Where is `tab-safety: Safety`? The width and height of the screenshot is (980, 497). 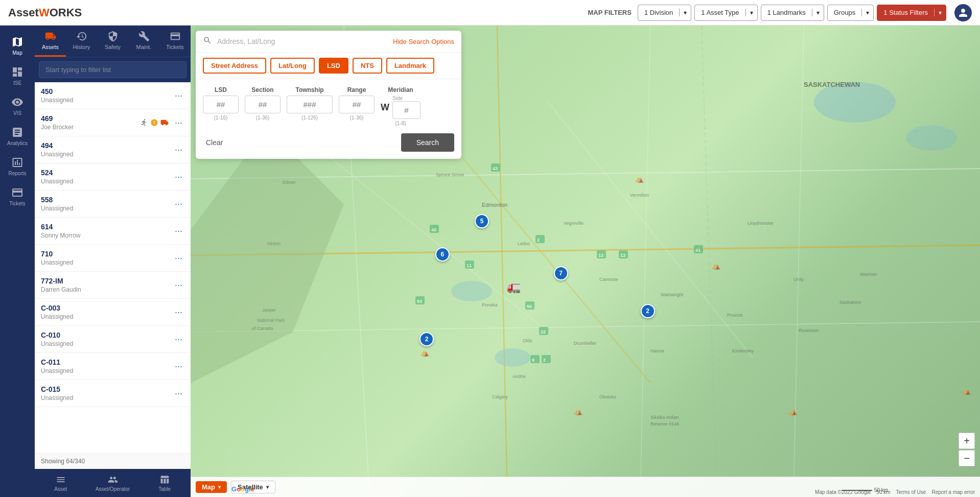
tab-safety: Safety is located at coordinates (112, 41).